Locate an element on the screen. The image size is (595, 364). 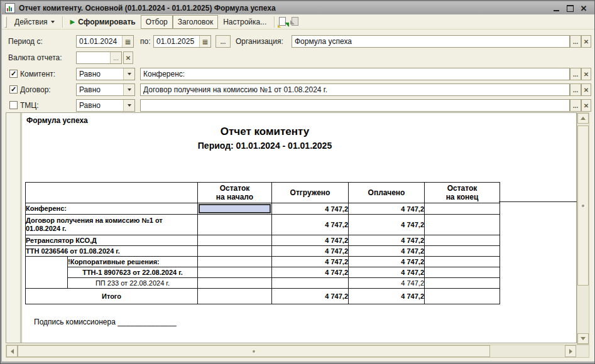
actions-button: Действия is located at coordinates (35, 22).